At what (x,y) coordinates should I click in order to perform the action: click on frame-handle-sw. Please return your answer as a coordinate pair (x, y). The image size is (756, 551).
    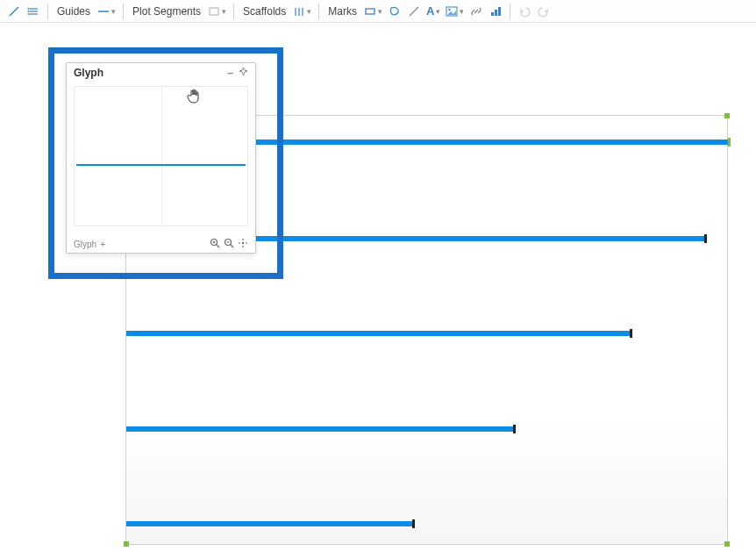
    Looking at the image, I should click on (126, 544).